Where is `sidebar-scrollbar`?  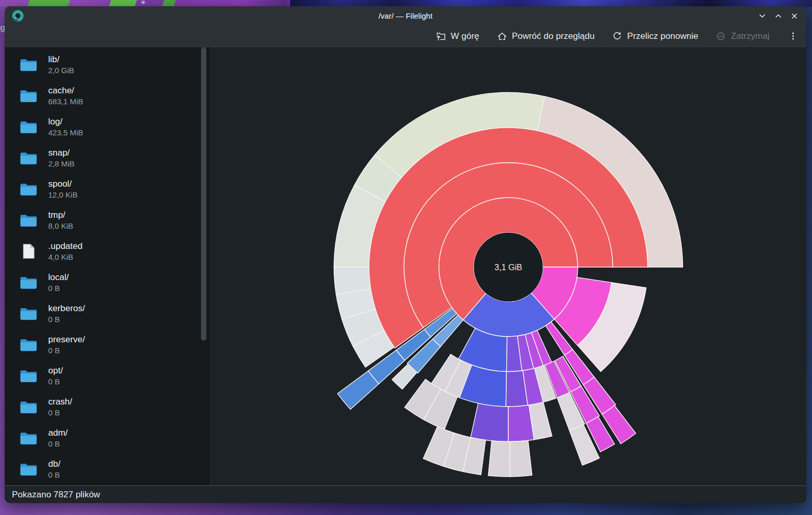
sidebar-scrollbar is located at coordinates (204, 194).